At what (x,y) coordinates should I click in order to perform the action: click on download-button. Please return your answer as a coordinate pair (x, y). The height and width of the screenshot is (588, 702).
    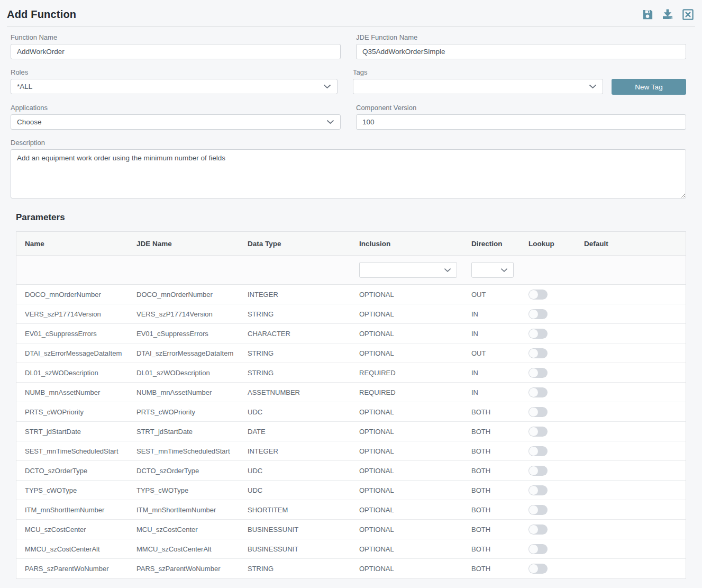
    Looking at the image, I should click on (668, 14).